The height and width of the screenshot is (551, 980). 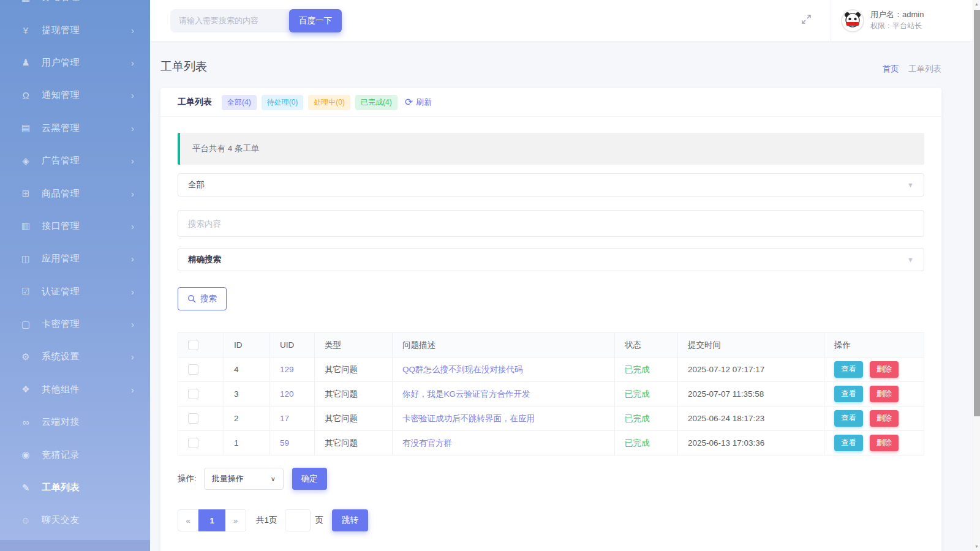 What do you see at coordinates (75, 7) in the screenshot?
I see `sidebar-item-site: ▦ 分站管理 ›` at bounding box center [75, 7].